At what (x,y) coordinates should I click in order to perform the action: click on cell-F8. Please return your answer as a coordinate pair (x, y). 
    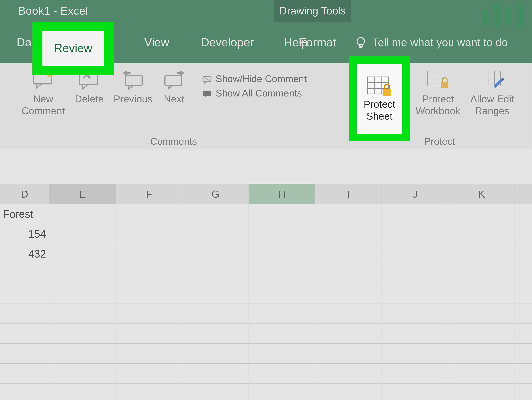
    Looking at the image, I should click on (149, 354).